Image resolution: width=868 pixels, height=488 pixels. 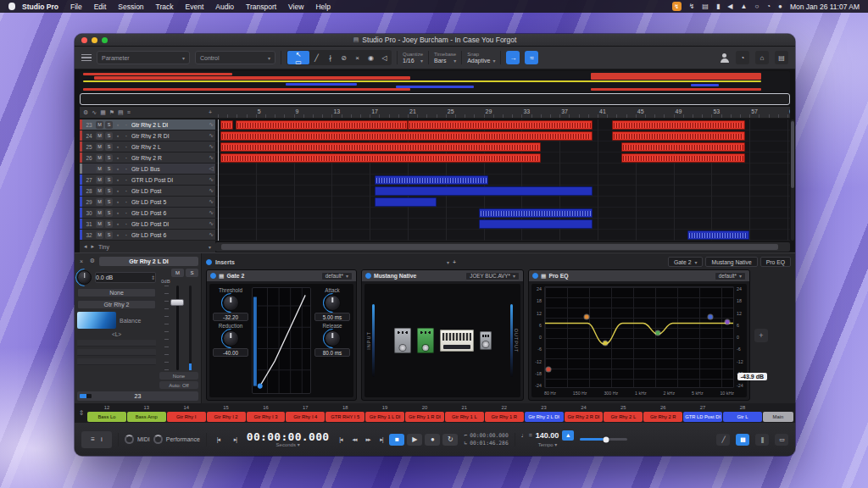 I want to click on menu-icon: ≡, so click(x=129, y=112).